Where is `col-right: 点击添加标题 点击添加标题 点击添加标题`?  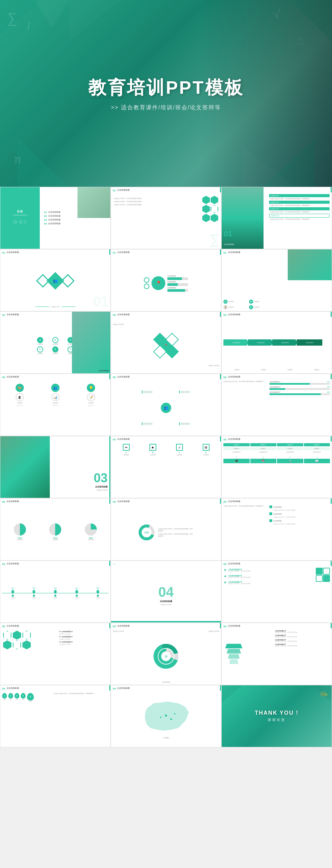 col-right: 点击添加标题 点击添加标题 点击添加标题 is located at coordinates (178, 283).